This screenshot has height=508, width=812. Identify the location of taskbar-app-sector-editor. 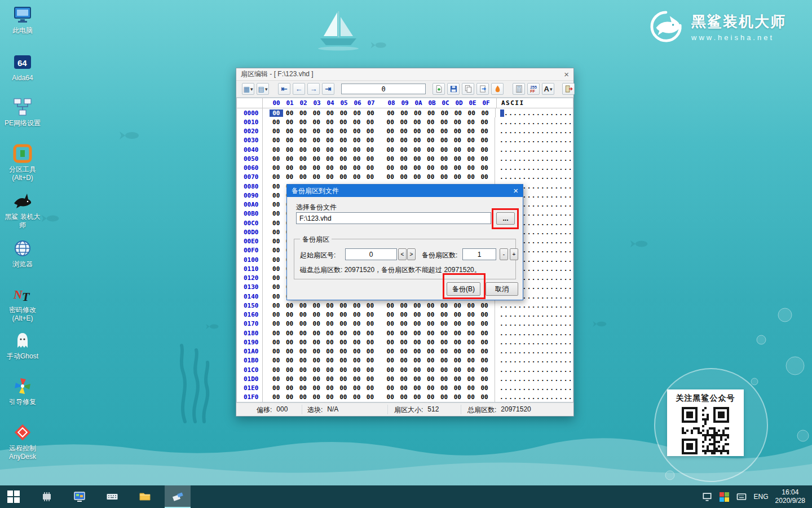
(178, 497).